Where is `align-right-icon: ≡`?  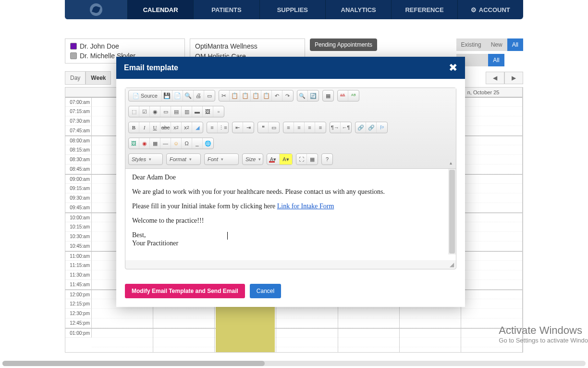 align-right-icon: ≡ is located at coordinates (310, 127).